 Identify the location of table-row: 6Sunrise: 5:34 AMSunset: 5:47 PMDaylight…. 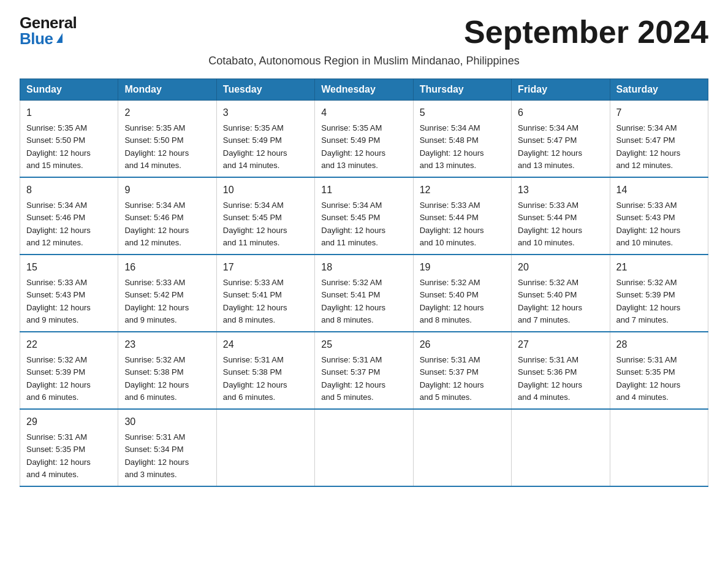
(561, 139).